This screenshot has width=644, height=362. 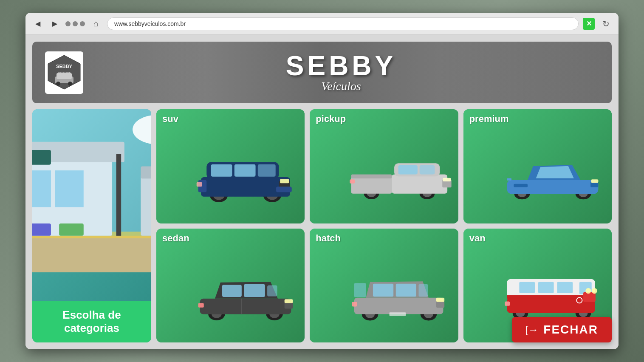 What do you see at coordinates (384, 286) in the screenshot?
I see `category-hatch: hatch` at bounding box center [384, 286].